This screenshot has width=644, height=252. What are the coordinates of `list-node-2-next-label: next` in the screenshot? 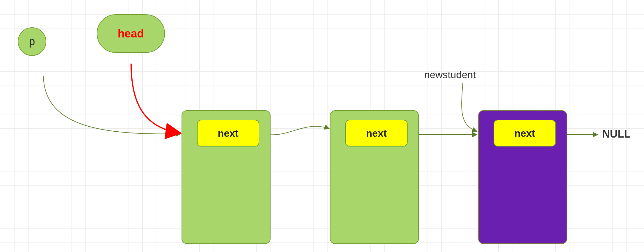 It's located at (376, 133).